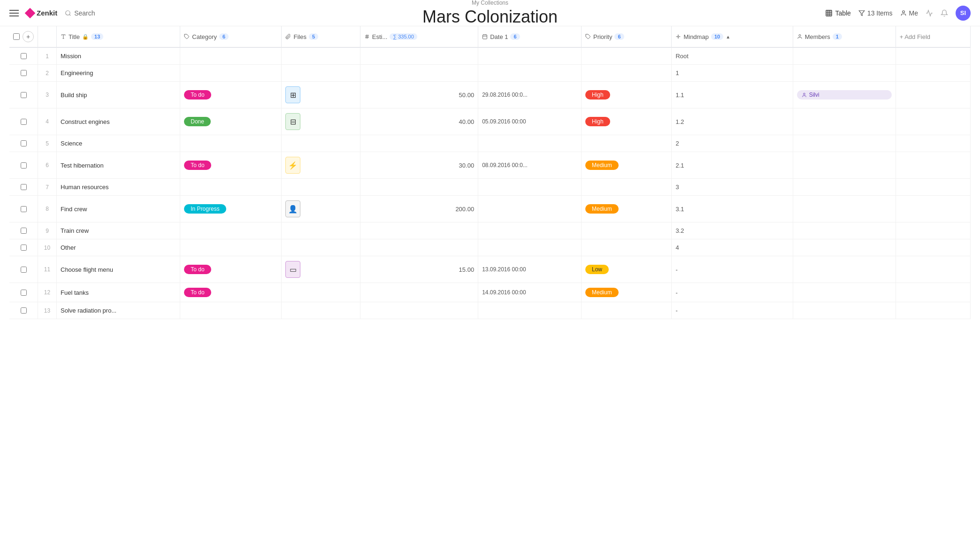 This screenshot has height=544, width=980. I want to click on row-estimate: 15.00, so click(419, 269).